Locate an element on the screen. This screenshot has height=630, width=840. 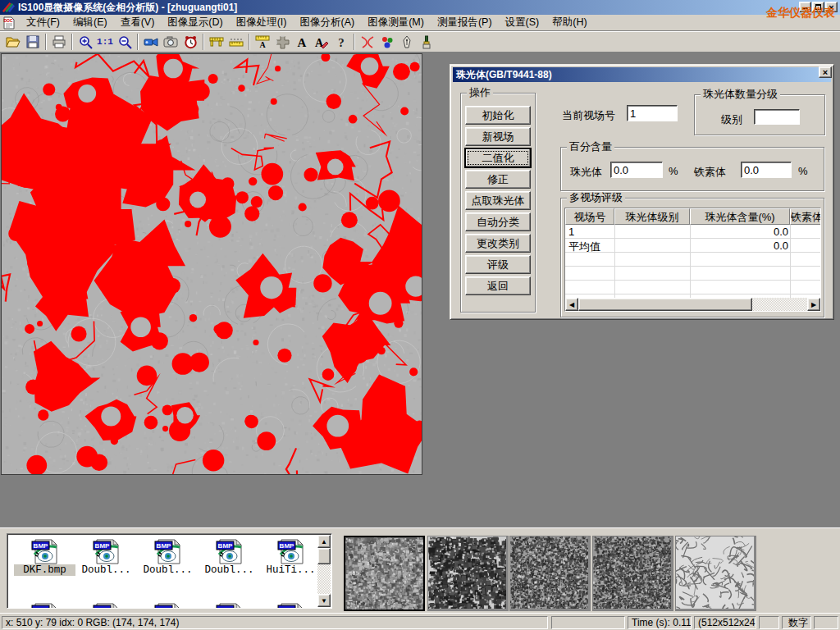
col-pearlite-content: 珠光体含量(%) is located at coordinates (740, 217).